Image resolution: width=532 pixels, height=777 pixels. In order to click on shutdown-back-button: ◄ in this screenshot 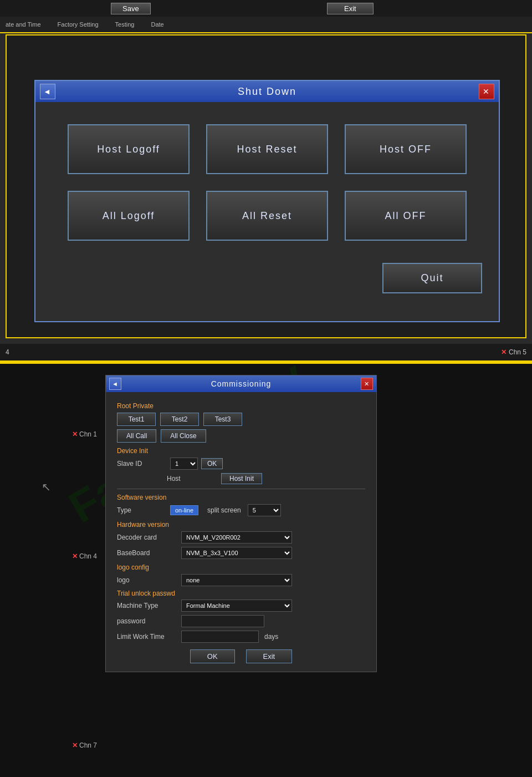, I will do `click(48, 92)`.